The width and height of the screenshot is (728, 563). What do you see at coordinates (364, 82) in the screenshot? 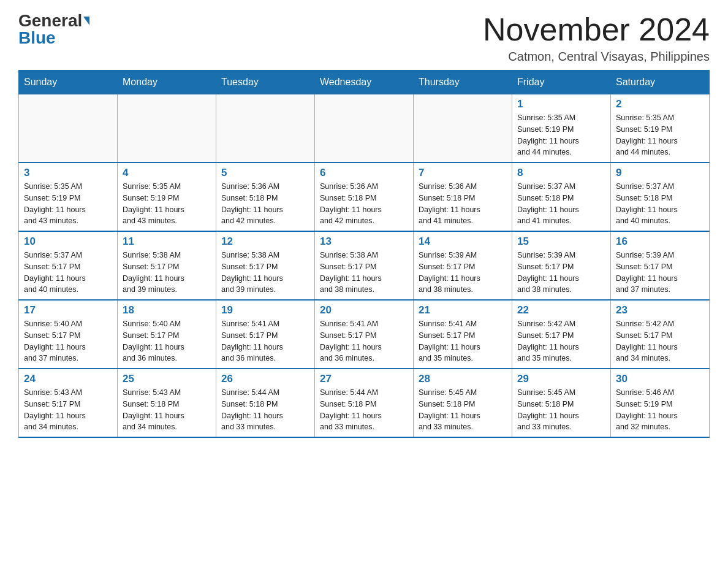
I see `header-wednesday: Wednesday` at bounding box center [364, 82].